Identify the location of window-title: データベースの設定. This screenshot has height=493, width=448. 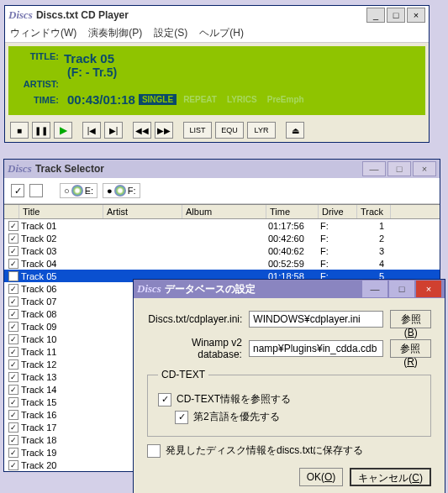
(264, 289).